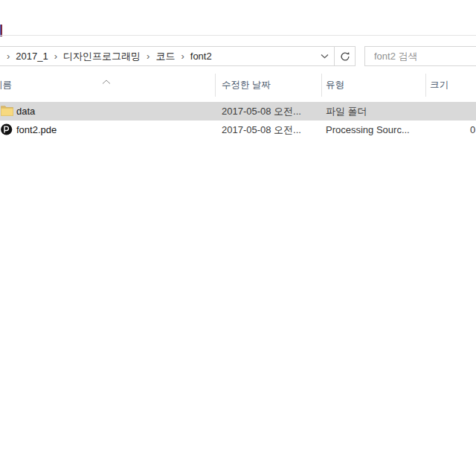 The width and height of the screenshot is (476, 476). Describe the element at coordinates (335, 85) in the screenshot. I see `column-header-type: 유형` at that location.